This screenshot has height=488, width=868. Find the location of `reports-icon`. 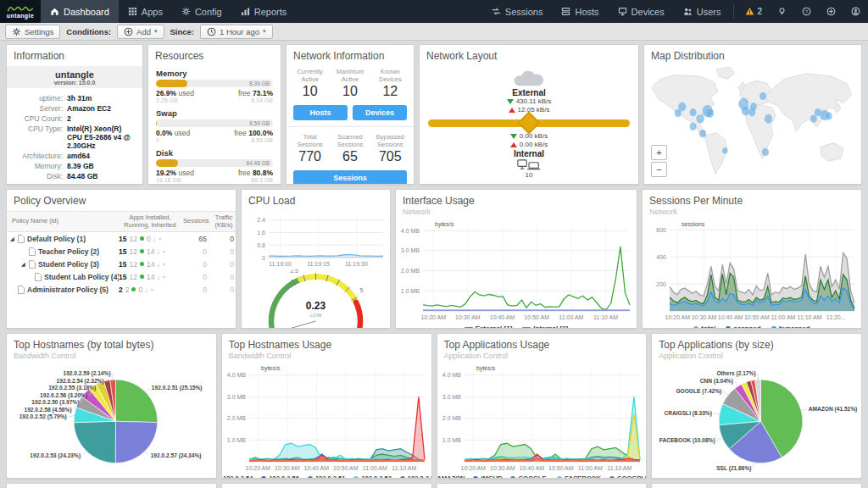

reports-icon is located at coordinates (246, 12).